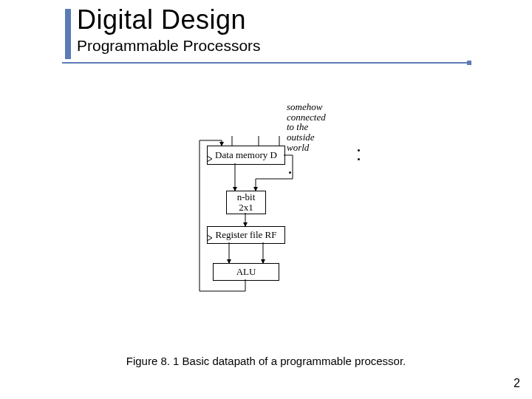 The image size is (532, 399). Describe the element at coordinates (266, 361) in the screenshot. I see `figure-caption: Figure 8. 1 Basic datapath of a programm…` at that location.